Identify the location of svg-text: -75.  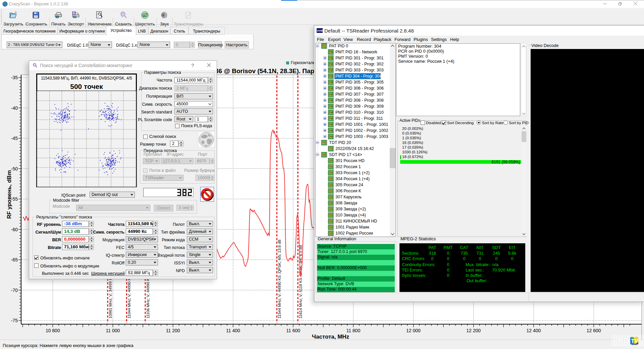
(14, 320).